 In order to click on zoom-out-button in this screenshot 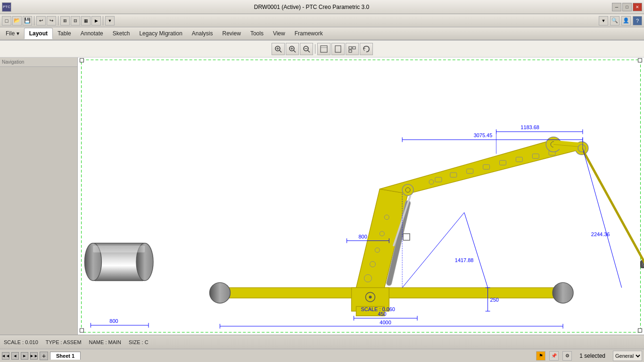, I will do `click(306, 49)`.